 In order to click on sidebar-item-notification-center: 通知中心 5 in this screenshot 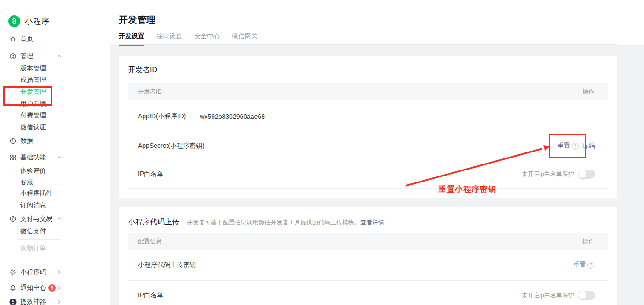, I will do `click(55, 288)`.